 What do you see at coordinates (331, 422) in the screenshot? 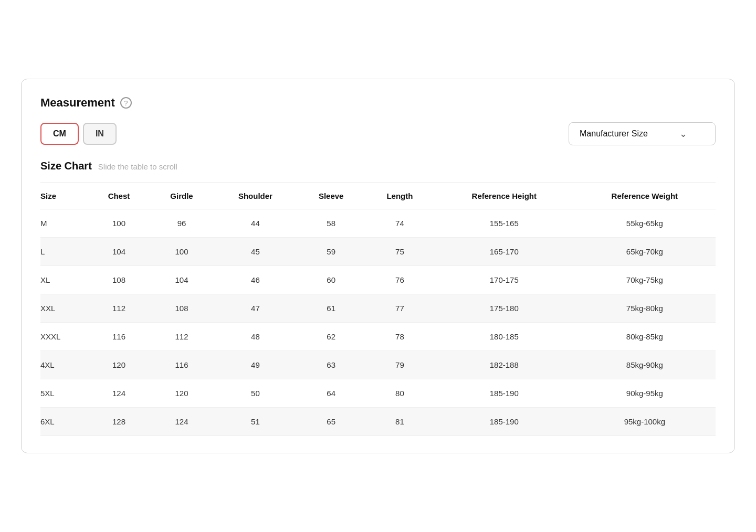
I see `table-cell-sleeve: 65` at bounding box center [331, 422].